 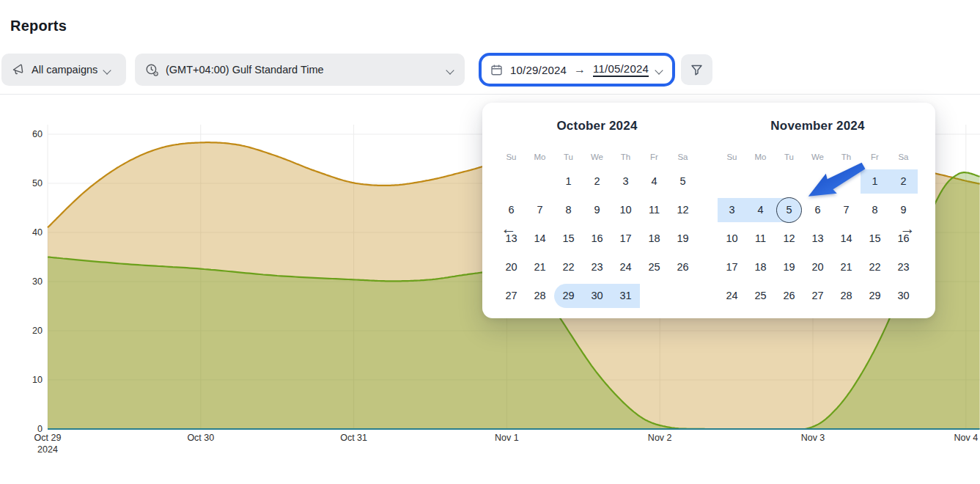 What do you see at coordinates (846, 157) in the screenshot?
I see `weekday-label: Th` at bounding box center [846, 157].